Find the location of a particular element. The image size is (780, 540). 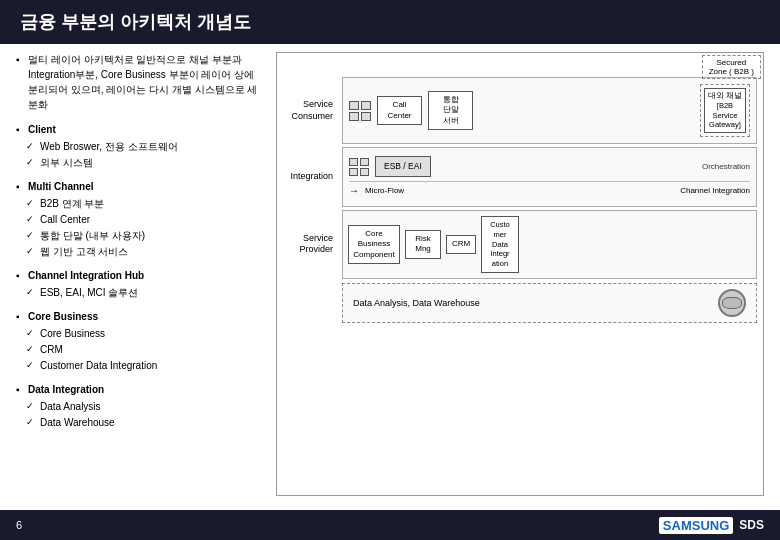

multi-channel-item-2: Call Center is located at coordinates (141, 220).